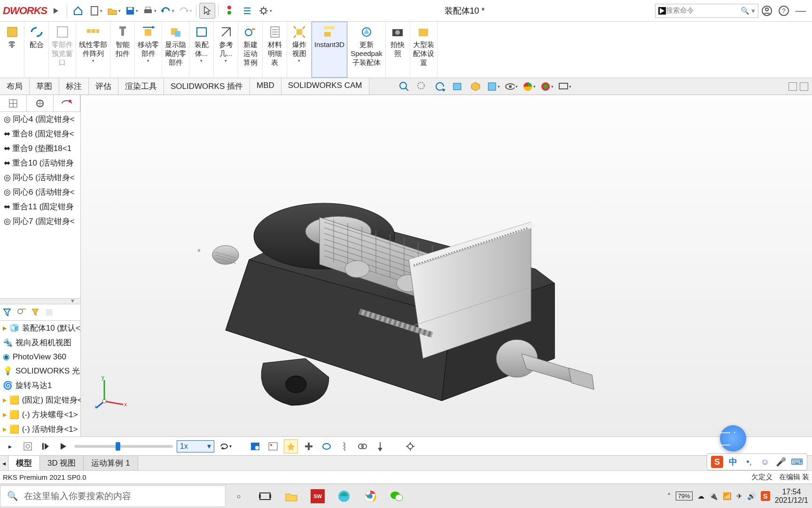 The image size is (812, 508). What do you see at coordinates (74, 87) in the screenshot?
I see `tab-annotate: 标注` at bounding box center [74, 87].